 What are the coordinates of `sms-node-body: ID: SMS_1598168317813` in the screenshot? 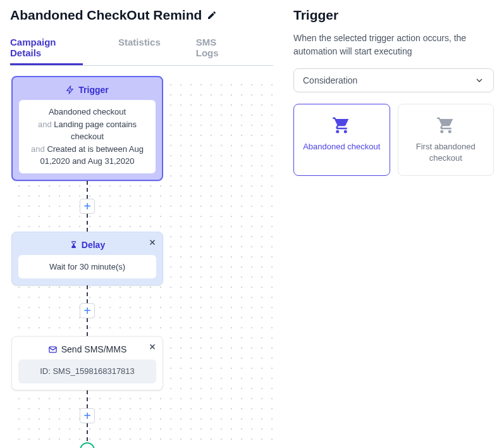 It's located at (87, 371).